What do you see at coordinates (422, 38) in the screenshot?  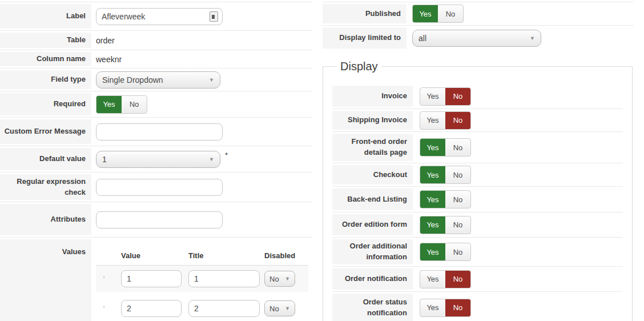 I see `display-limited-to-select-value: all` at bounding box center [422, 38].